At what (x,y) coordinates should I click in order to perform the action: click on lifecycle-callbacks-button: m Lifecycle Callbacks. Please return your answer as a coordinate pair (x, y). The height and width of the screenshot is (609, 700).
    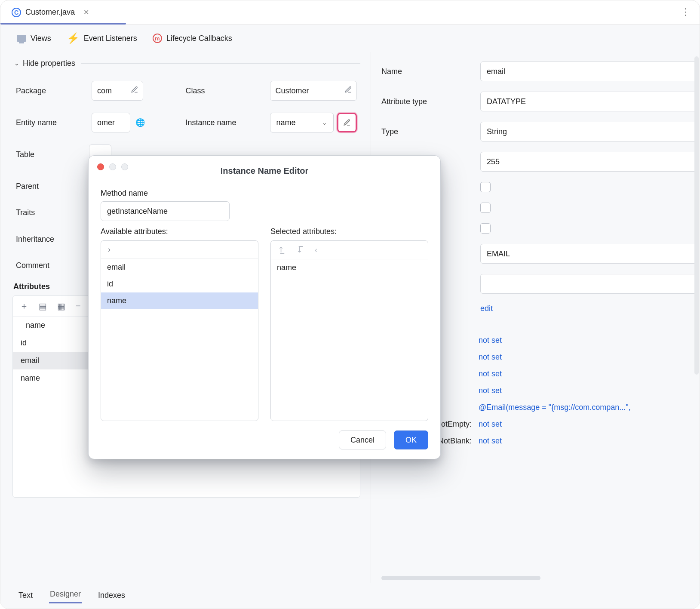
    Looking at the image, I should click on (193, 38).